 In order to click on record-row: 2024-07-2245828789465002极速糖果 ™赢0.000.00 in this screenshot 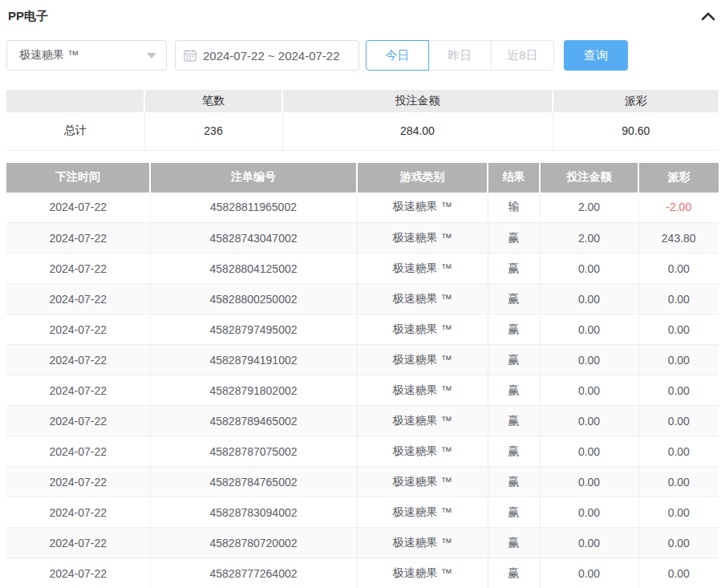, I will do `click(362, 421)`.